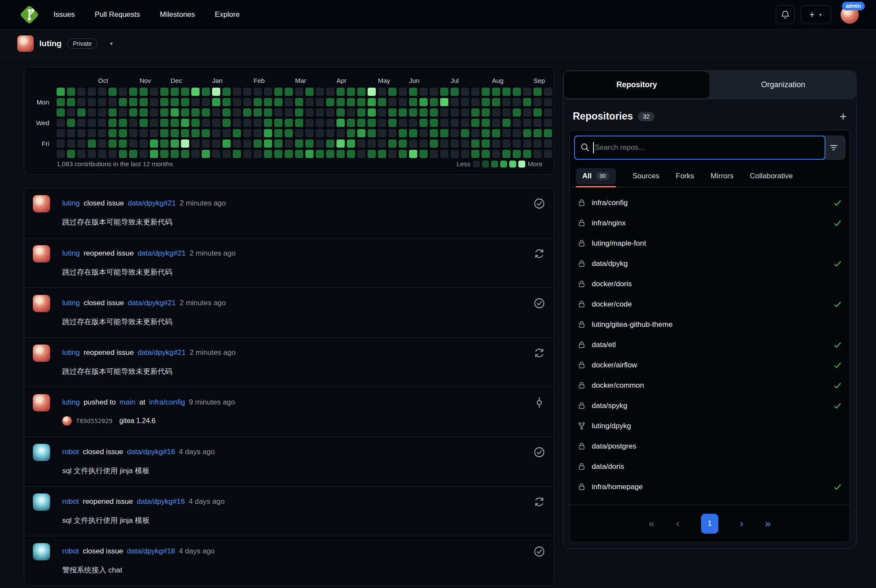  What do you see at coordinates (843, 117) in the screenshot?
I see `add-repository-button: +` at bounding box center [843, 117].